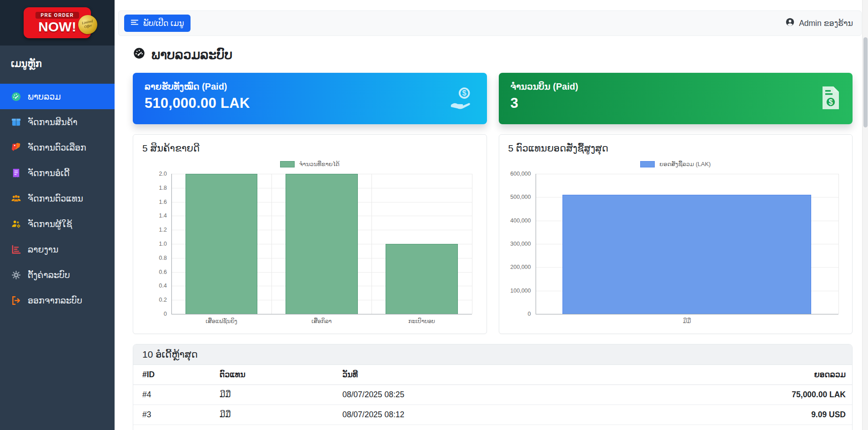 The height and width of the screenshot is (430, 868). Describe the element at coordinates (57, 215) in the screenshot. I see `sidebar: PRE ORDER NOW! Limited Offer ເມນູຫຼັກ ພາ…` at that location.